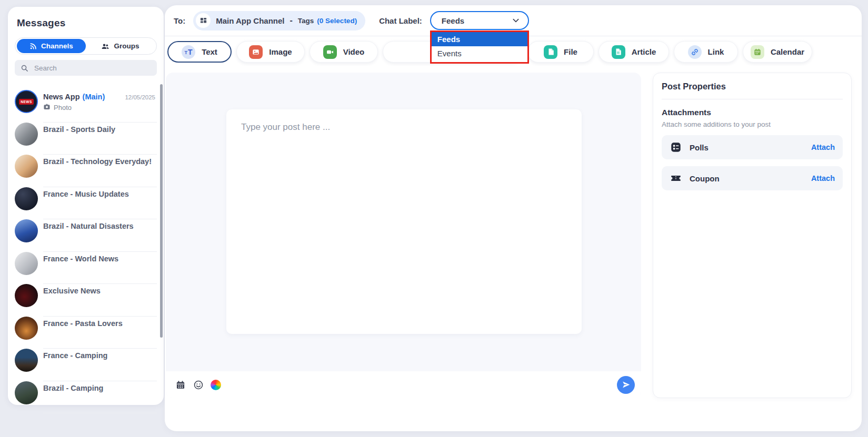 This screenshot has height=437, width=868. Describe the element at coordinates (480, 54) in the screenshot. I see `dropdown-option-events: Events` at that location.